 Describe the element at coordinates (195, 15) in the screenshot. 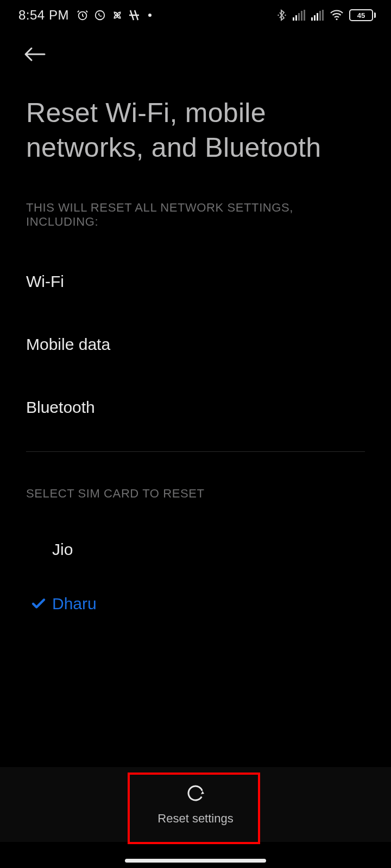

I see `status-bar: 8:54 PM 45` at that location.